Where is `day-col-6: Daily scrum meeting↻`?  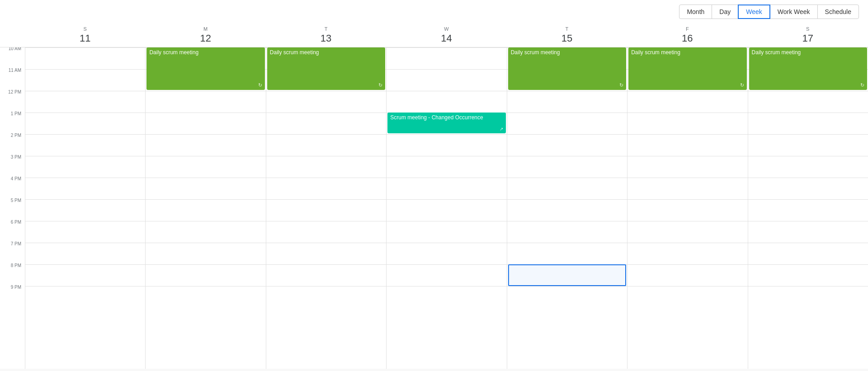
day-col-6: Daily scrum meeting↻ is located at coordinates (808, 208).